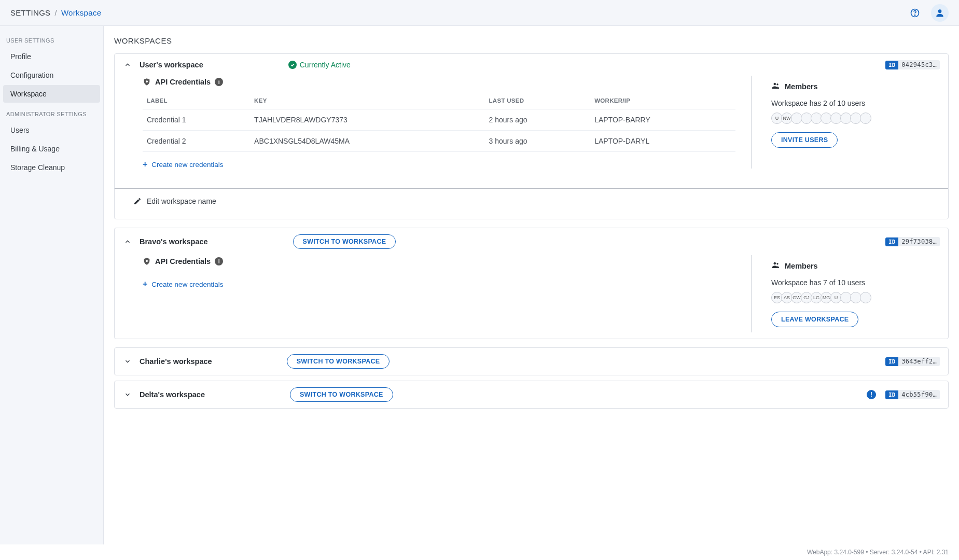 Image resolution: width=959 pixels, height=560 pixels. I want to click on workspace-header: Bravo's workspace SWITCH TO WORKSPACE ID…, so click(531, 242).